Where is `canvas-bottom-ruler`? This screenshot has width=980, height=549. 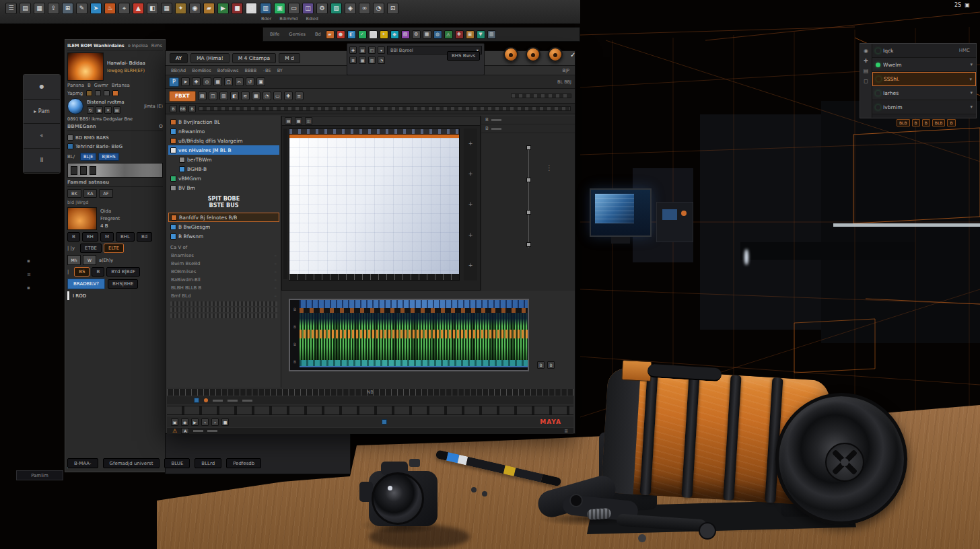
canvas-bottom-ruler is located at coordinates (374, 277).